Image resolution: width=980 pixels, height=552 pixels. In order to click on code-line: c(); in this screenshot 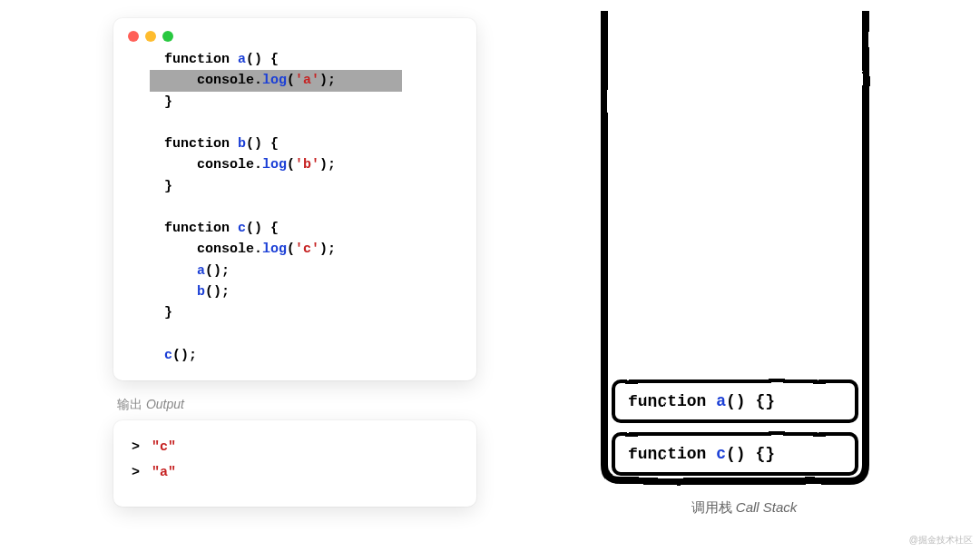, I will do `click(295, 356)`.